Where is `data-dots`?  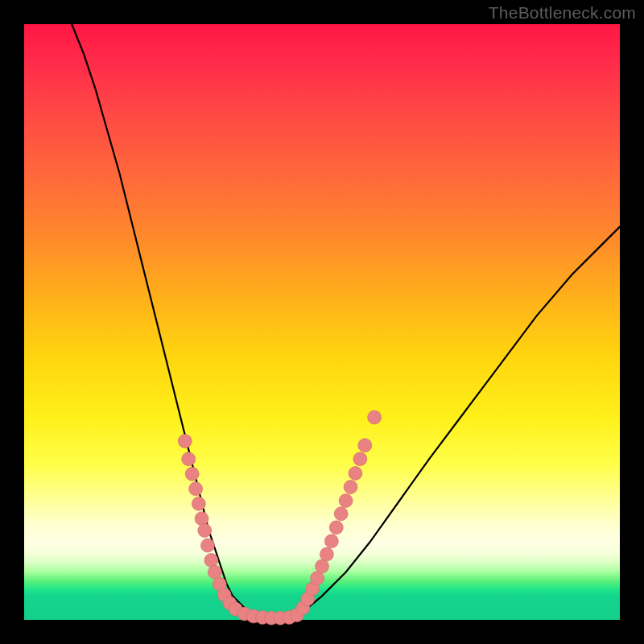
data-dots is located at coordinates (279, 518).